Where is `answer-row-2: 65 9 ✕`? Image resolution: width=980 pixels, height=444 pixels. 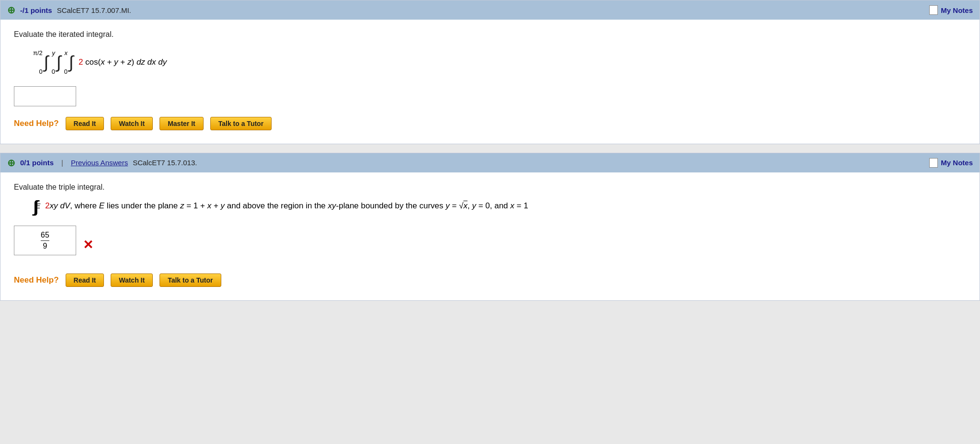
answer-row-2: 65 9 ✕ is located at coordinates (490, 245).